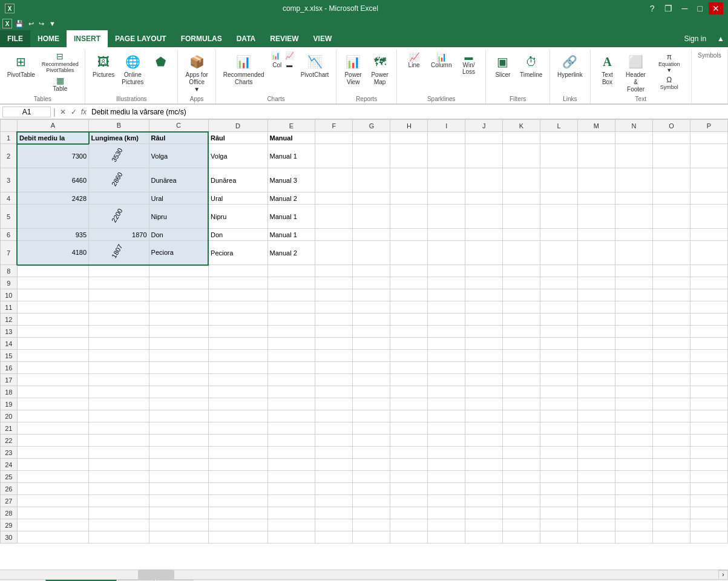  Describe the element at coordinates (119, 537) in the screenshot. I see `cell-B30` at that location.